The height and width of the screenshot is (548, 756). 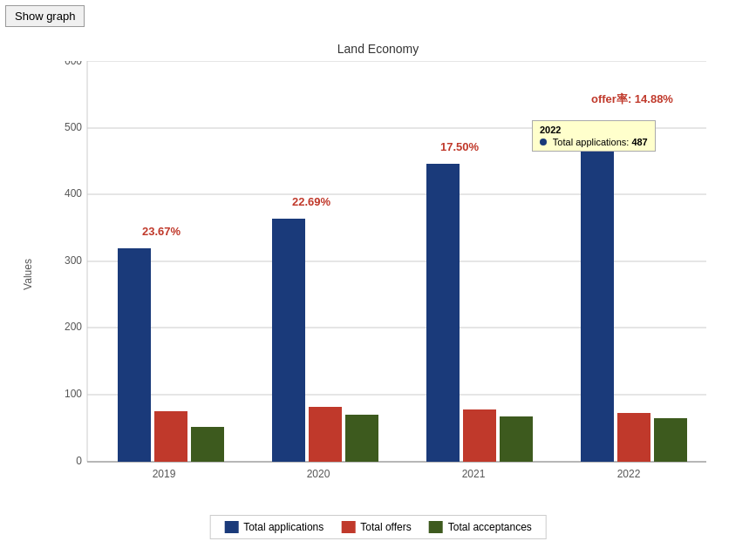 What do you see at coordinates (348, 527) in the screenshot?
I see `legend-color-offers` at bounding box center [348, 527].